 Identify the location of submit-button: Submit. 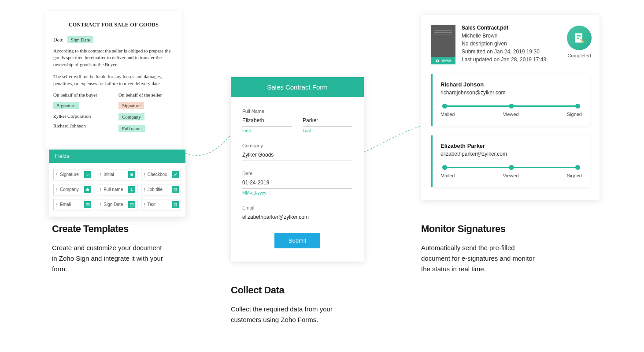
(297, 241).